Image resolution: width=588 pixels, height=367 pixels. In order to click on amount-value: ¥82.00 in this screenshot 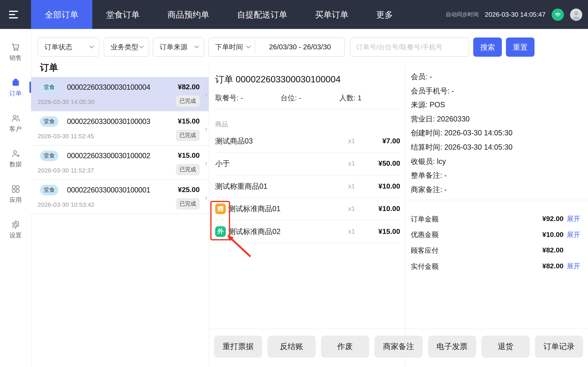, I will do `click(553, 250)`.